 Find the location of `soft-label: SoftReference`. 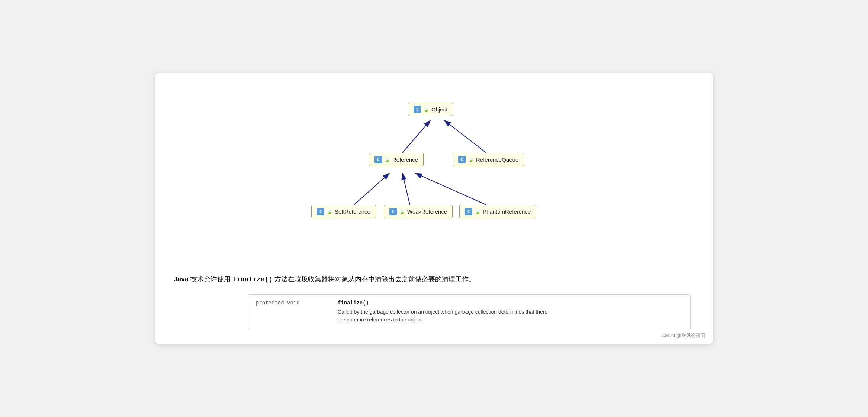

soft-label: SoftReference is located at coordinates (353, 212).